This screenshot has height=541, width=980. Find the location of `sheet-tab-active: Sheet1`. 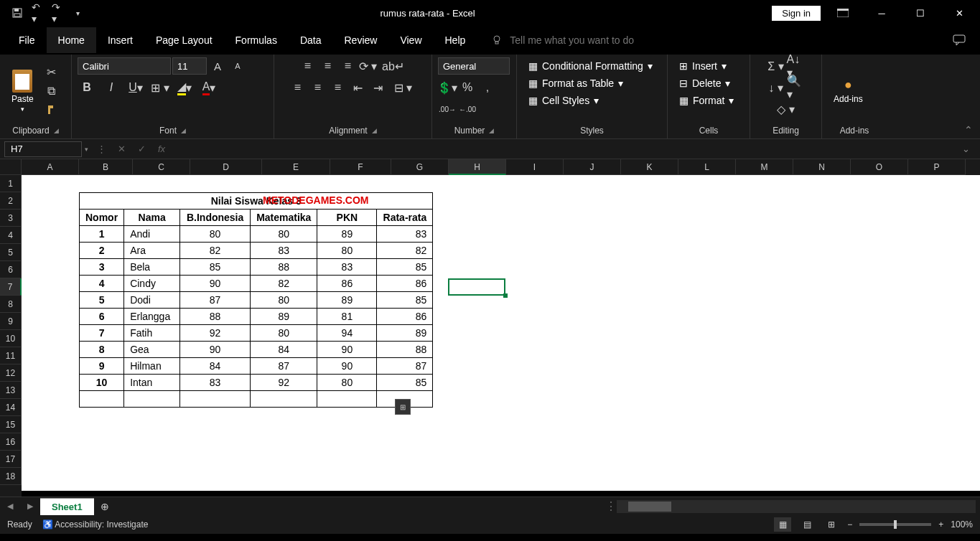

sheet-tab-active: Sheet1 is located at coordinates (67, 507).